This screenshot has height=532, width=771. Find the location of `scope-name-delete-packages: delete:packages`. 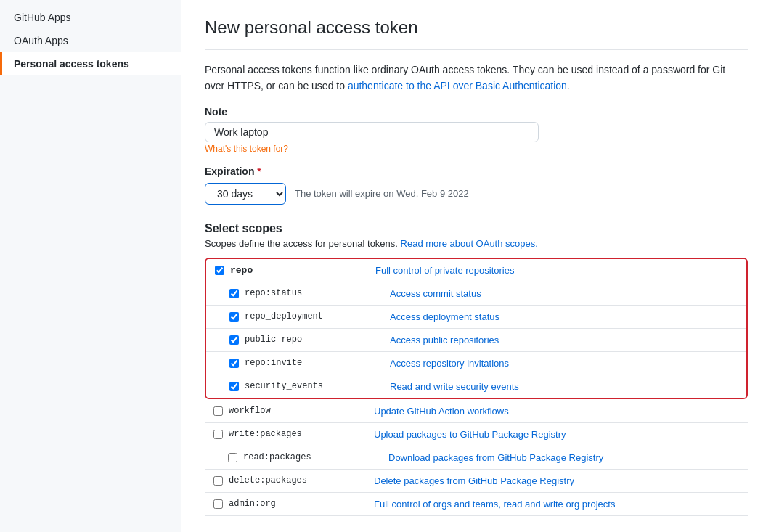

scope-name-delete-packages: delete:packages is located at coordinates (301, 480).